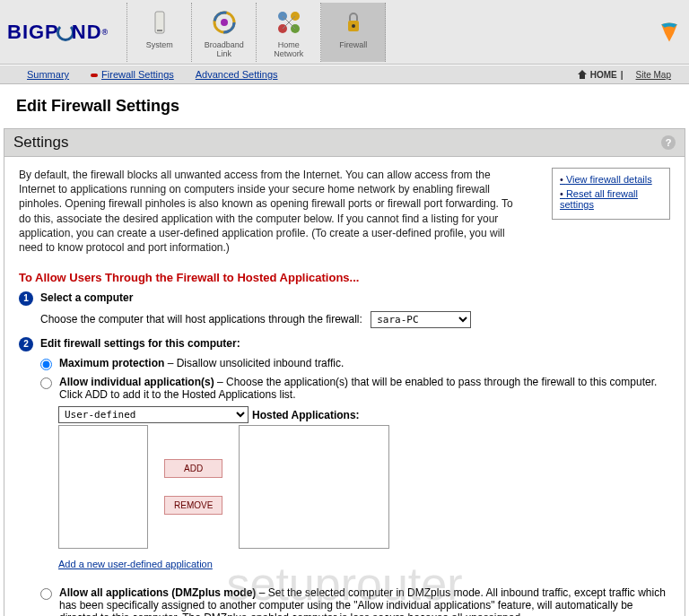 This screenshot has width=689, height=616. What do you see at coordinates (668, 143) in the screenshot?
I see `help-icon: ?` at bounding box center [668, 143].